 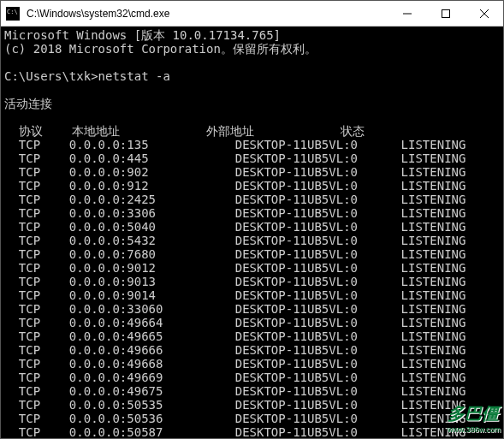 What do you see at coordinates (484, 14) in the screenshot?
I see `close-icon` at bounding box center [484, 14].